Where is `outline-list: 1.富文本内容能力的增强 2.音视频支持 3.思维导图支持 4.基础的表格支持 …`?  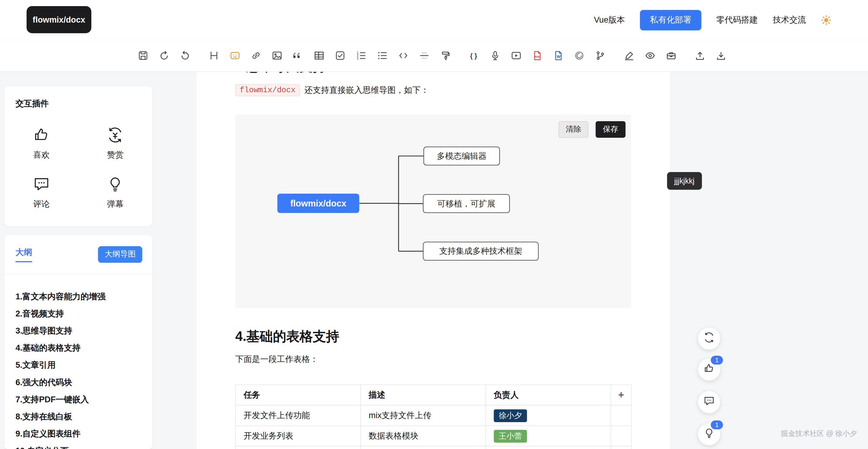
outline-list: 1.富文本内容能力的增强 2.音视频支持 3.思维导图支持 4.基础的表格支持 … is located at coordinates (81, 368).